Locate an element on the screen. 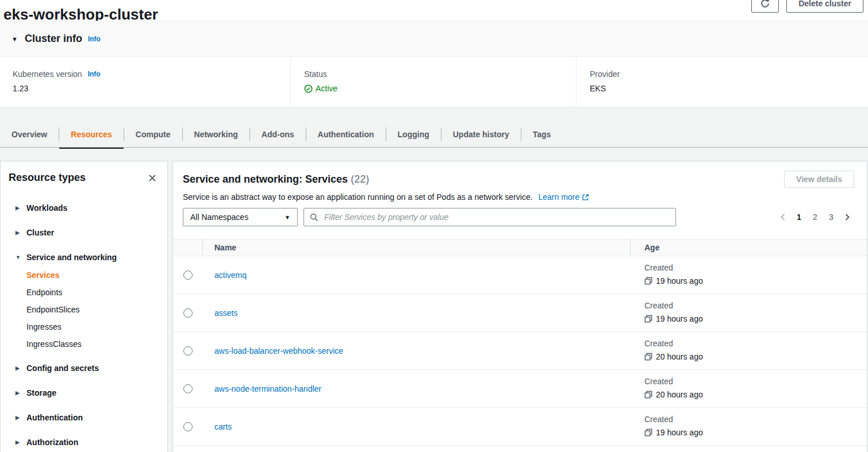 The width and height of the screenshot is (868, 452). sidebar-group-service-and-networking: ▼ Service and networking is located at coordinates (91, 257).